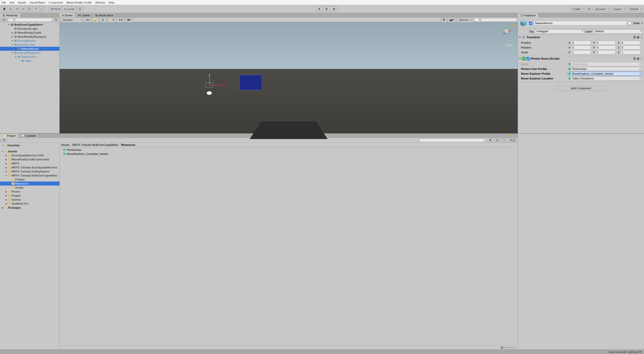 The width and height of the screenshot is (644, 354). What do you see at coordinates (531, 23) in the screenshot?
I see `active-checkbox` at bounding box center [531, 23].